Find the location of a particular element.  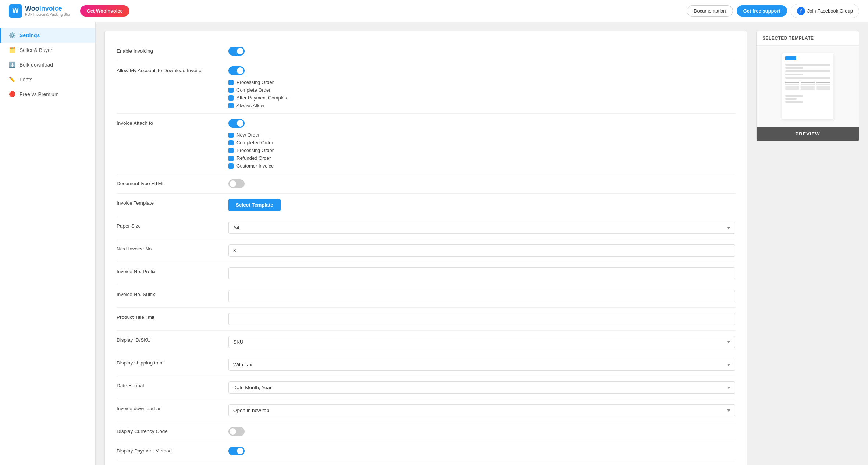

next-invoice-no-control is located at coordinates (482, 250).